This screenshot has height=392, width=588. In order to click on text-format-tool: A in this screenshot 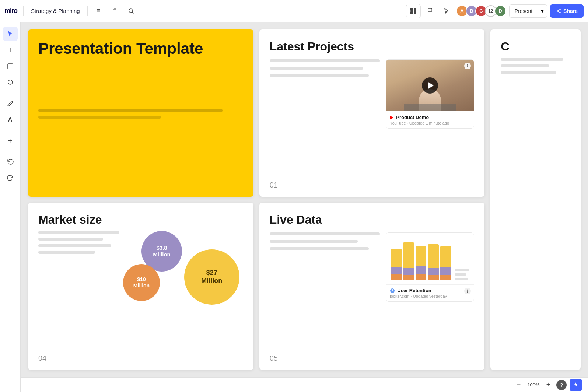, I will do `click(10, 120)`.